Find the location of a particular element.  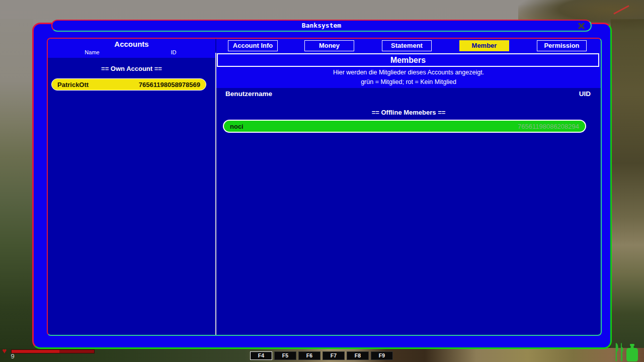

members-header-area: Account Info Money Statement Member Perm… is located at coordinates (409, 63).